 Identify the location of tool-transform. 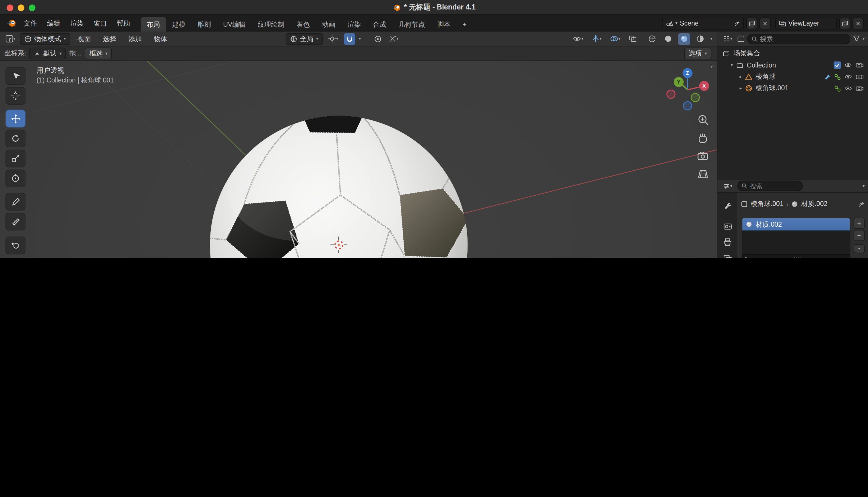
(15, 179).